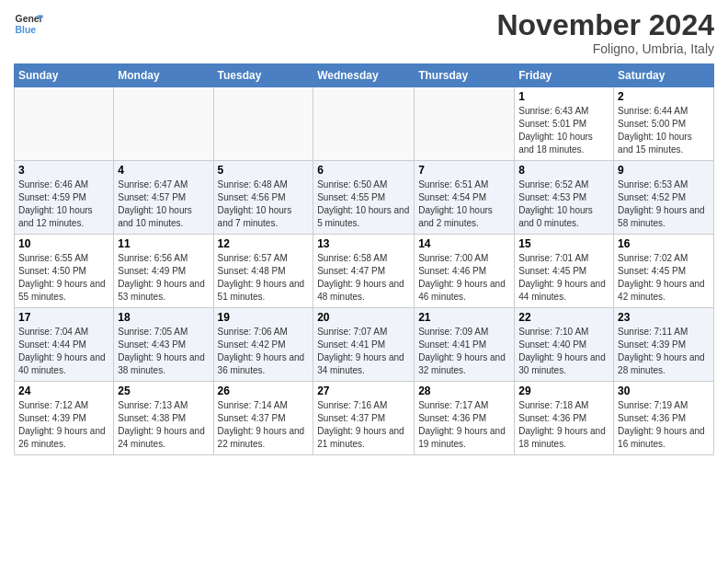 This screenshot has width=728, height=563. What do you see at coordinates (164, 278) in the screenshot?
I see `day-info: Sunrise: 6:56 AMSunset: 4:49 PMDaylight:…` at bounding box center [164, 278].